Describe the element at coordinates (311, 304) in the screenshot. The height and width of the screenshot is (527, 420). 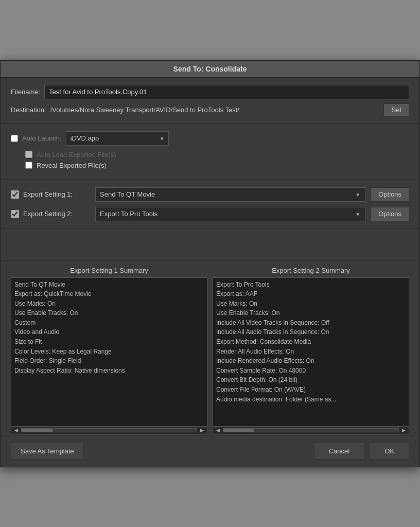
I see `summary-2-line: Use Marks: On` at that location.